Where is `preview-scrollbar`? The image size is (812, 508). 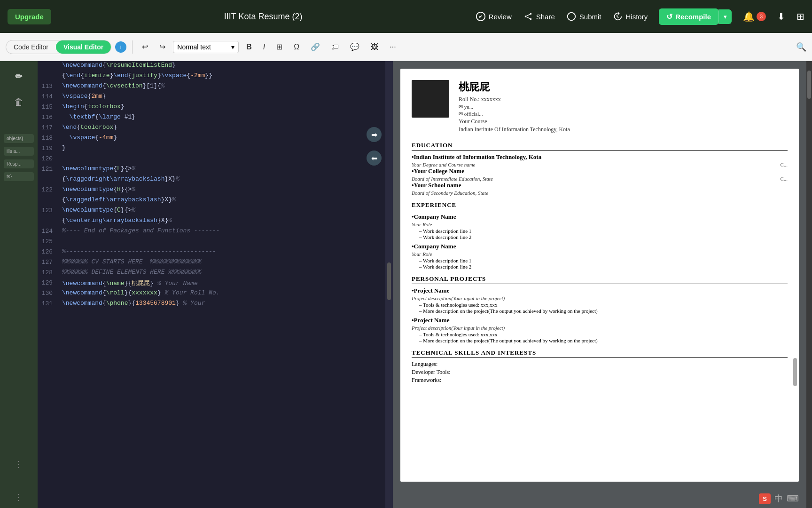
preview-scrollbar is located at coordinates (795, 275).